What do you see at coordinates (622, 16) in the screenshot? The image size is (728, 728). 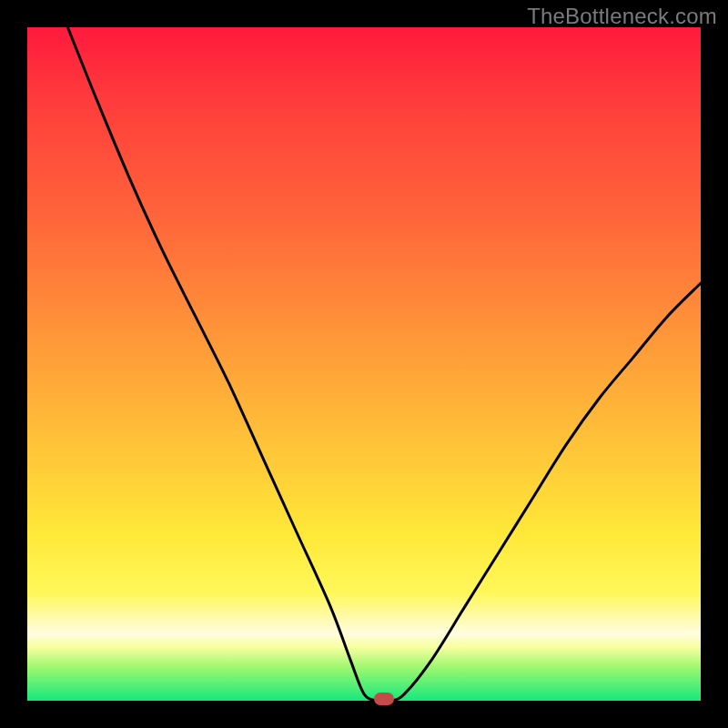 I see `watermark-label: TheBottleneck.com` at bounding box center [622, 16].